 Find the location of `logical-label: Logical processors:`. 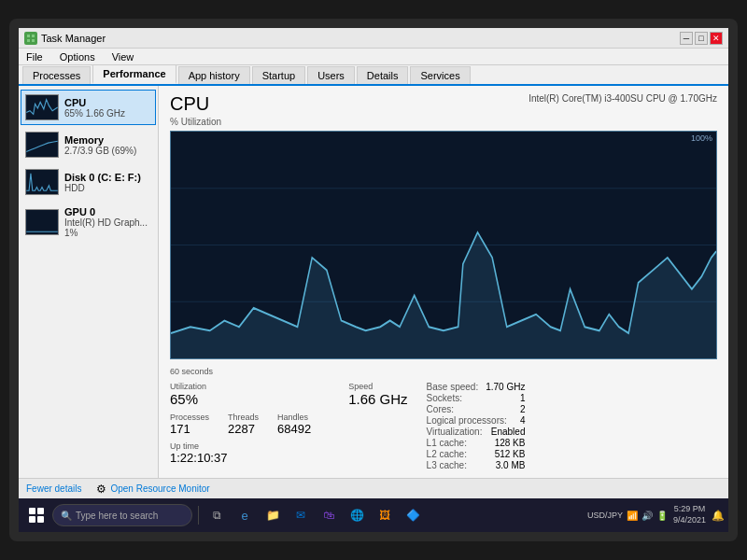

logical-label: Logical processors: is located at coordinates (467, 420).